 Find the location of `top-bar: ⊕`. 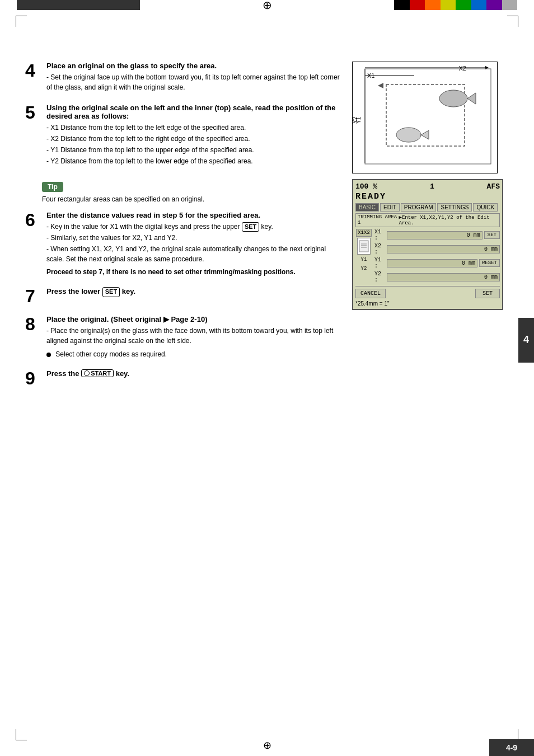

top-bar: ⊕ is located at coordinates (267, 5).